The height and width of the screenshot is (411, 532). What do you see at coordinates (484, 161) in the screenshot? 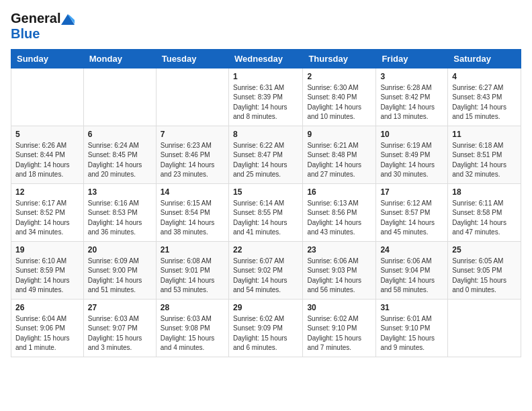
I see `day-info: Sunrise: 6:18 AM Sunset: 8:51 PM Dayligh…` at bounding box center [484, 161].